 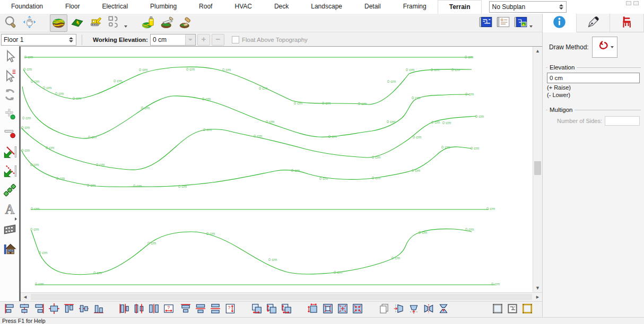 I want to click on terrain-brush-button, so click(x=186, y=23).